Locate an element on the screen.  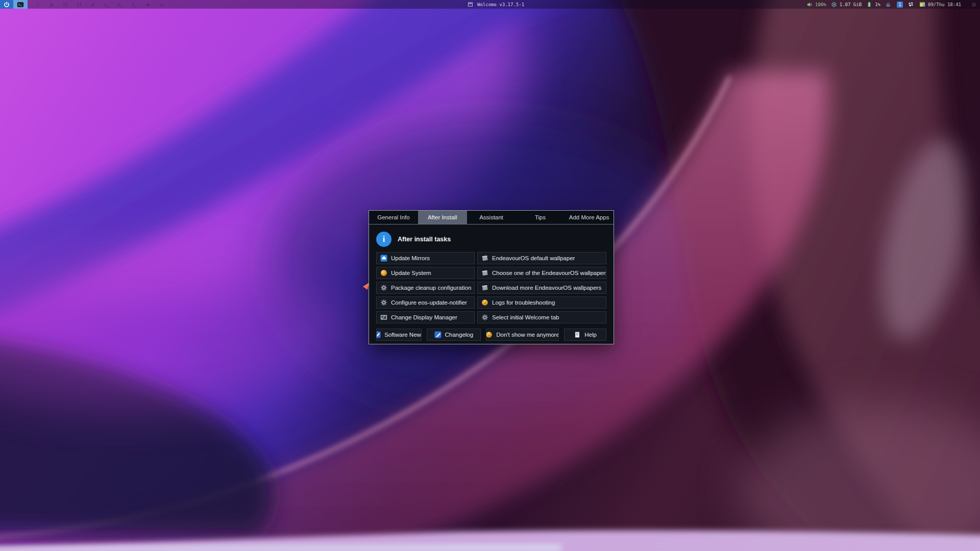
button-label: Change Display Manager is located at coordinates (424, 317).